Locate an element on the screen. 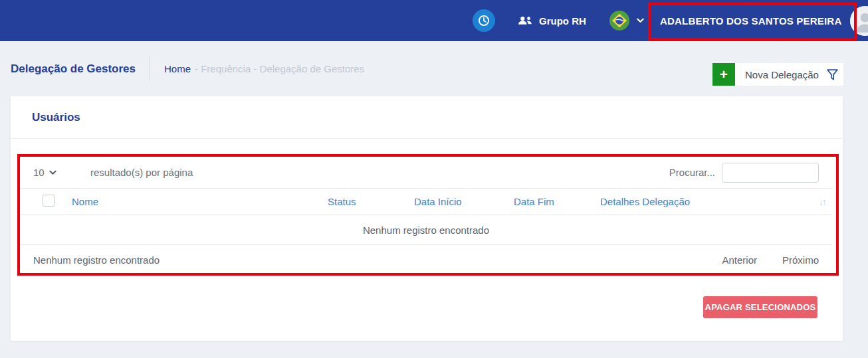  clock-icon is located at coordinates (484, 21).